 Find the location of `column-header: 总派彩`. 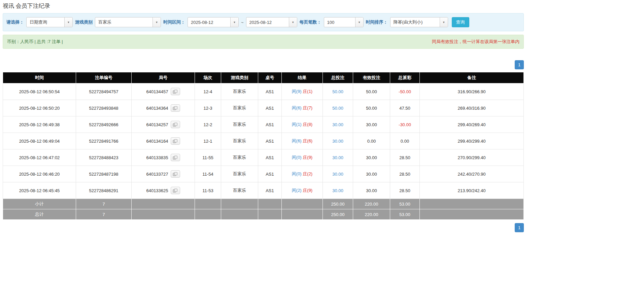

column-header: 总派彩 is located at coordinates (405, 78).